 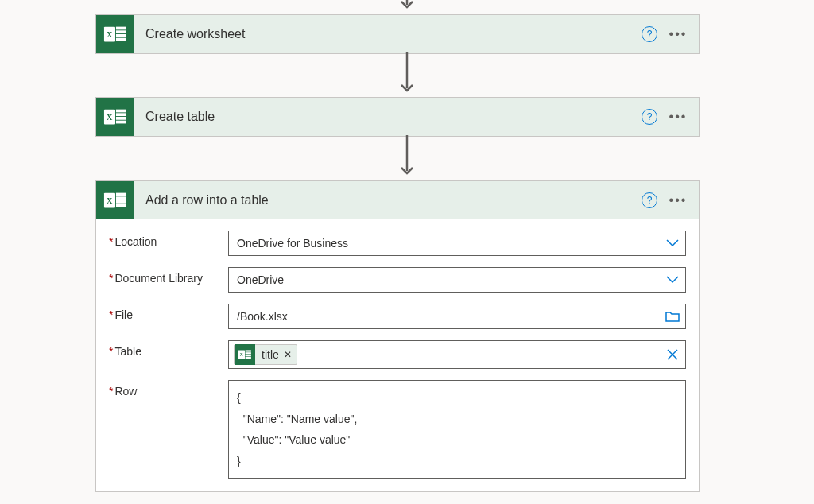 I want to click on token-remove-icon: ✕, so click(x=288, y=355).